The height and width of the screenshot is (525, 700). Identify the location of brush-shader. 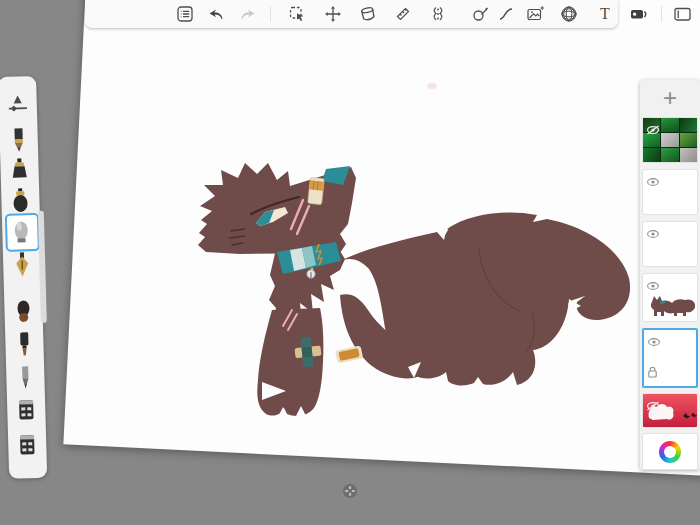
(20, 170).